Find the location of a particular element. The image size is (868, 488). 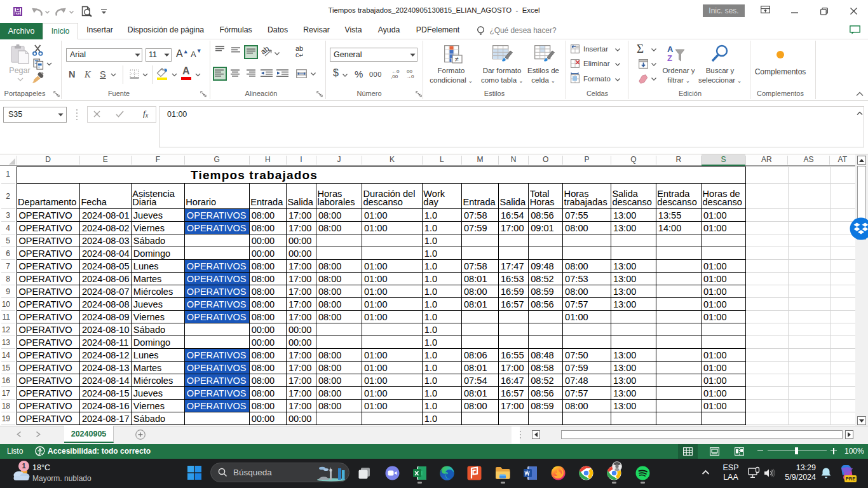

svg-text: A is located at coordinates (670, 50).